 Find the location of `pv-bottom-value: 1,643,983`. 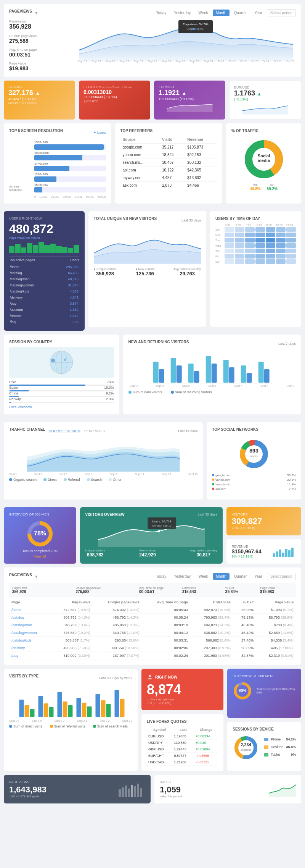

pv-bottom-value: 1,643,983 is located at coordinates (28, 790).